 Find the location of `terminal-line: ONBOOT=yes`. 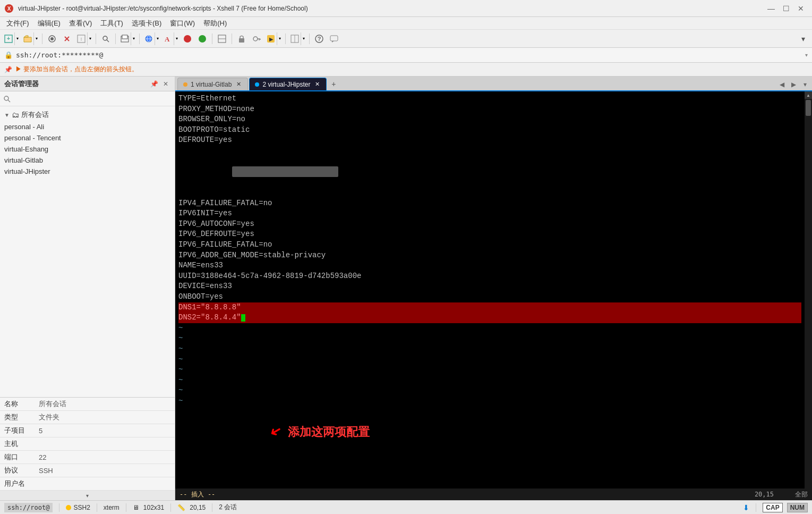

terminal-line: ONBOOT=yes is located at coordinates (490, 297).